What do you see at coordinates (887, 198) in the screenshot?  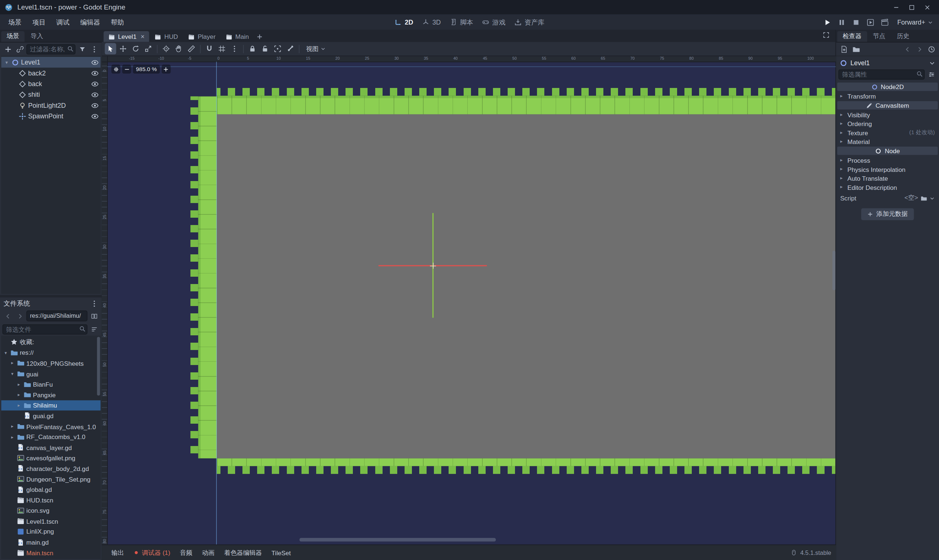 I see `script-property-row: Script <空>` at bounding box center [887, 198].